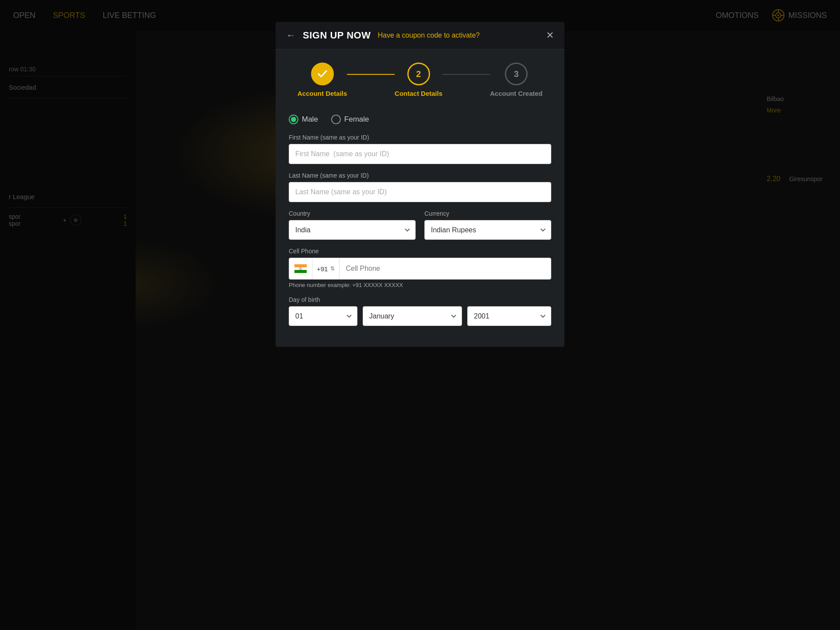 The height and width of the screenshot is (630, 840). What do you see at coordinates (336, 119) in the screenshot?
I see `gender-female-radio` at bounding box center [336, 119].